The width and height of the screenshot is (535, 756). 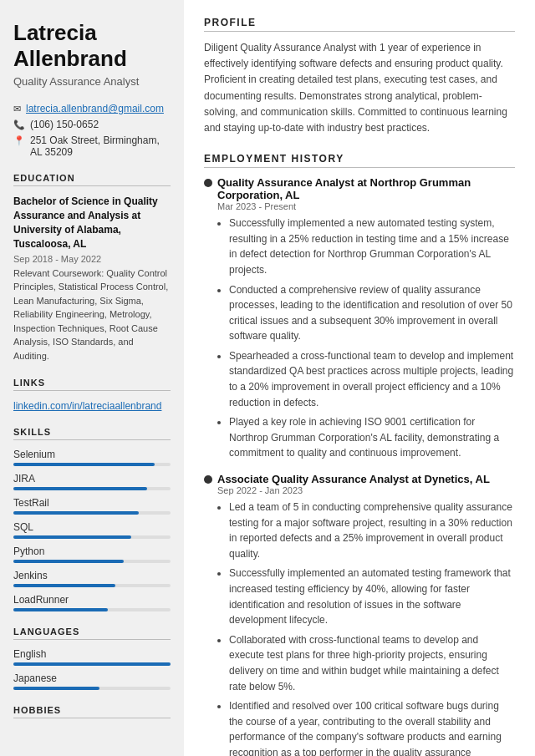 What do you see at coordinates (92, 657) in the screenshot?
I see `language-item: English` at bounding box center [92, 657].